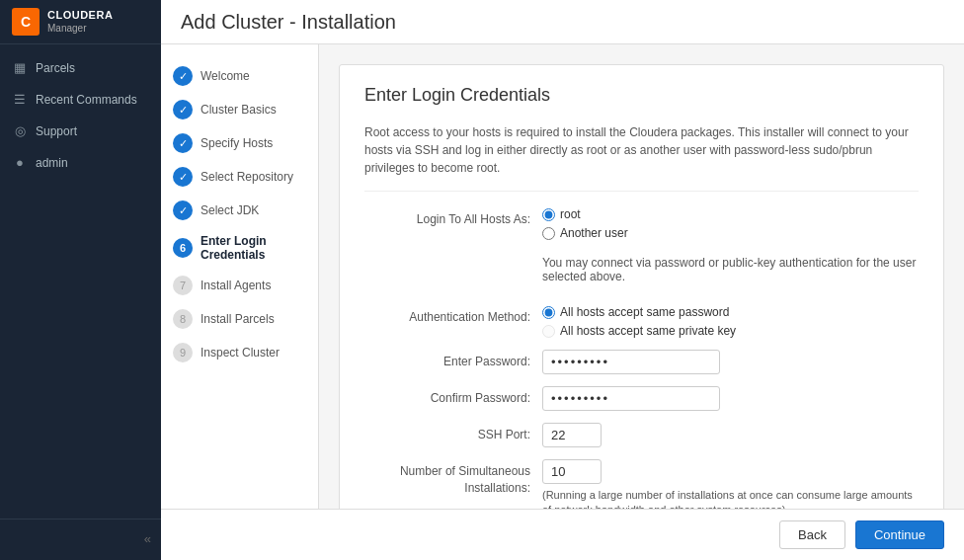 Image resolution: width=964 pixels, height=560 pixels. What do you see at coordinates (631, 399) in the screenshot?
I see `confirm-password-input` at bounding box center [631, 399].